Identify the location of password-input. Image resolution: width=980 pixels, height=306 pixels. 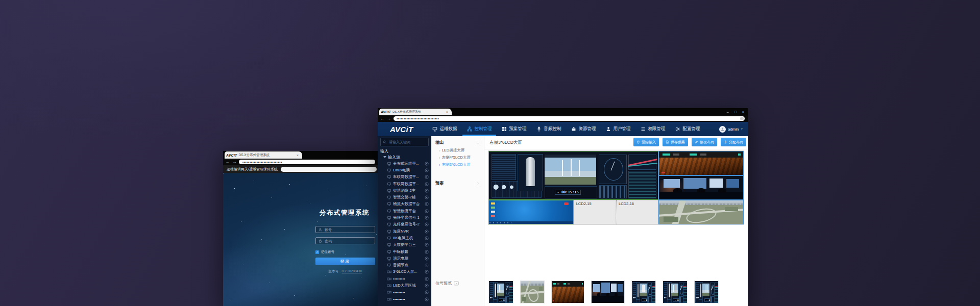
(346, 241).